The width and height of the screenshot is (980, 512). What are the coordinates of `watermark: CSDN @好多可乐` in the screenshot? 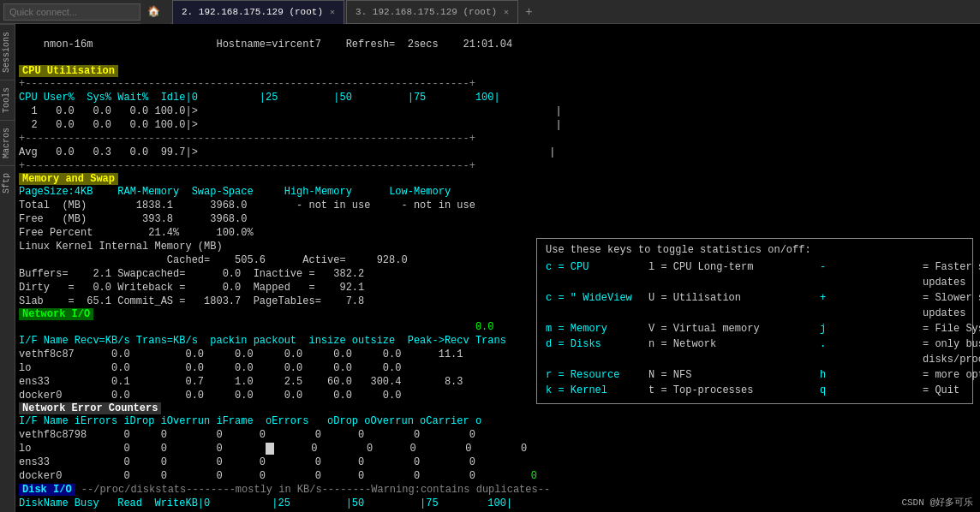 It's located at (937, 502).